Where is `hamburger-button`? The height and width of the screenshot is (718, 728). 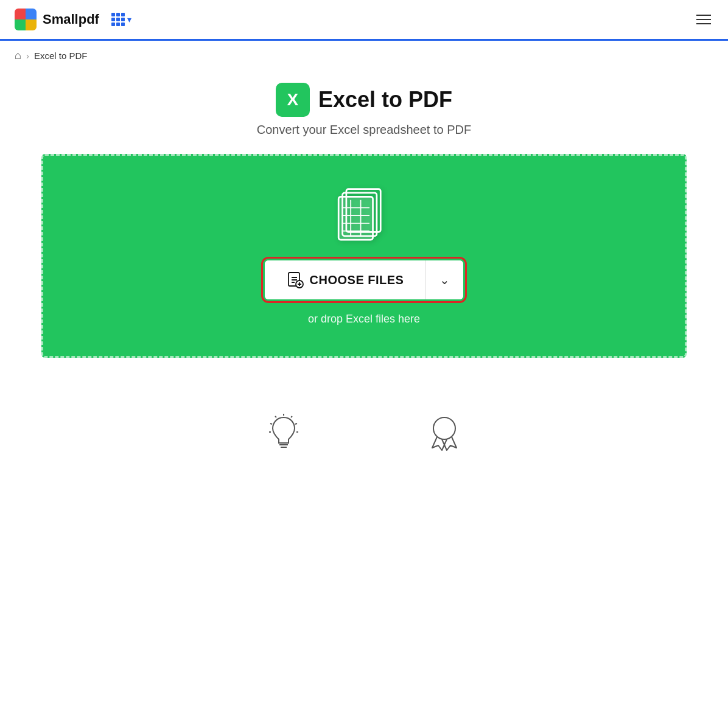 hamburger-button is located at coordinates (704, 19).